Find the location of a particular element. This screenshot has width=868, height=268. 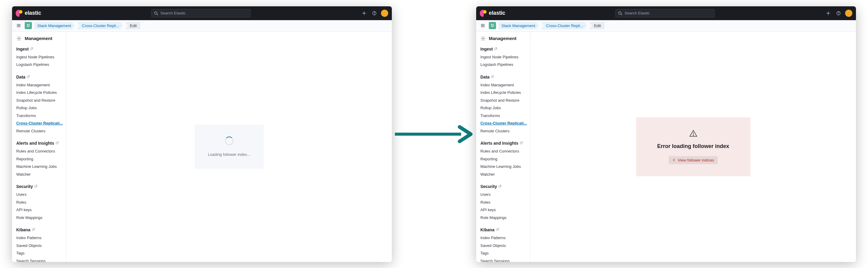

sidebar-title: Management is located at coordinates (41, 38).